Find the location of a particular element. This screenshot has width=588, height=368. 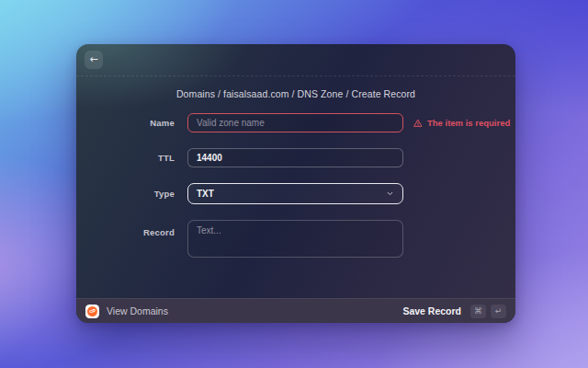

name-error-text: The item is required is located at coordinates (469, 123).